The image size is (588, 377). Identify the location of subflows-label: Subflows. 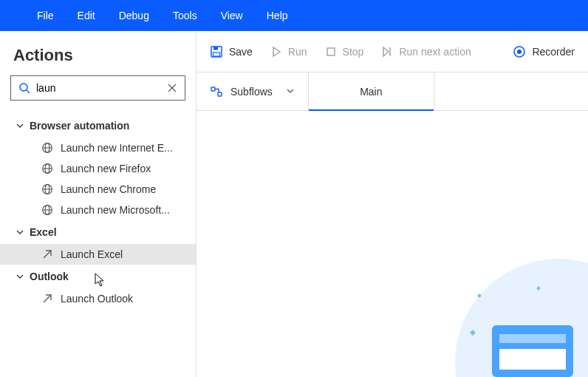
(251, 92).